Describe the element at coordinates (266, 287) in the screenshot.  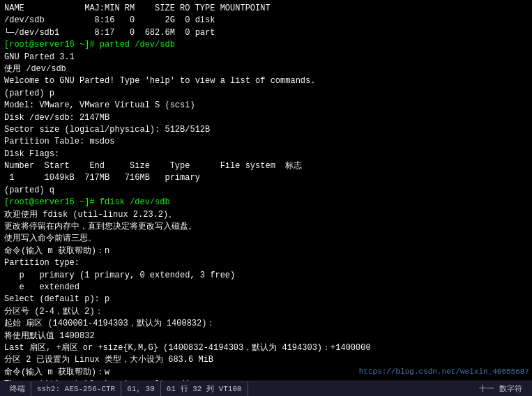
I see `terminal-line: e extended` at that location.